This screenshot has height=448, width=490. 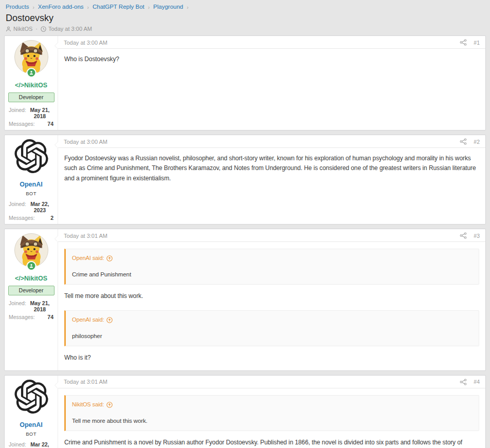 I want to click on quote-block: OpenAI said: Crime and Punishment, so click(x=271, y=267).